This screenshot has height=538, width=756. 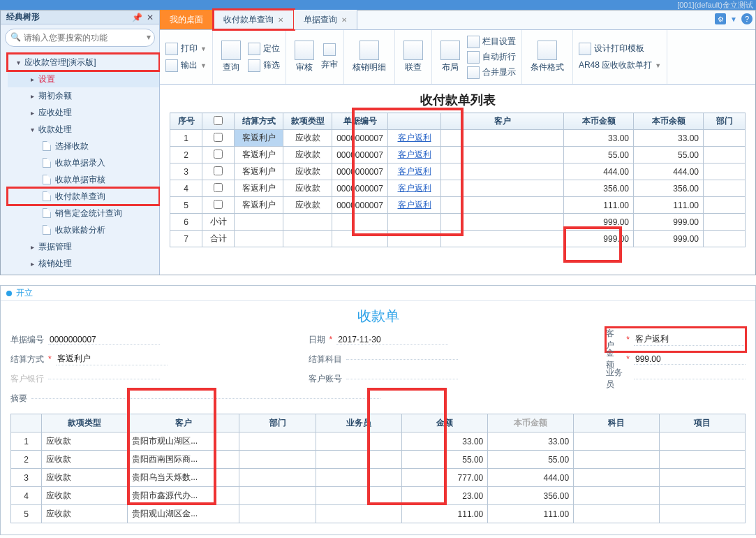 What do you see at coordinates (206, 398) in the screenshot?
I see `memo-value` at bounding box center [206, 398].